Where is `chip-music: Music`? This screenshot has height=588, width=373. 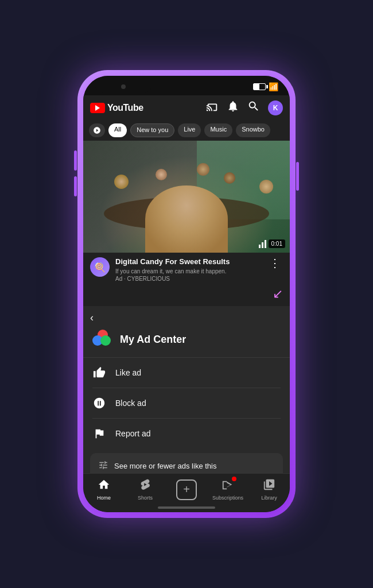
chip-music: Music is located at coordinates (218, 130).